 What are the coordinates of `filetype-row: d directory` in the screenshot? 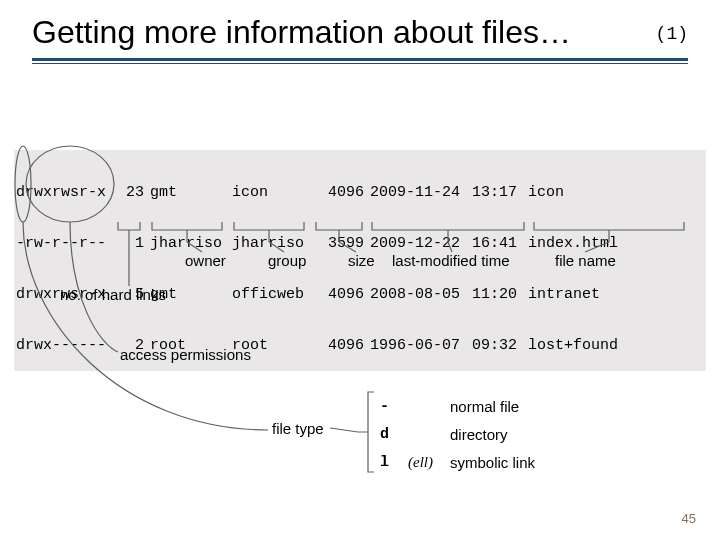 It's located at (458, 434).